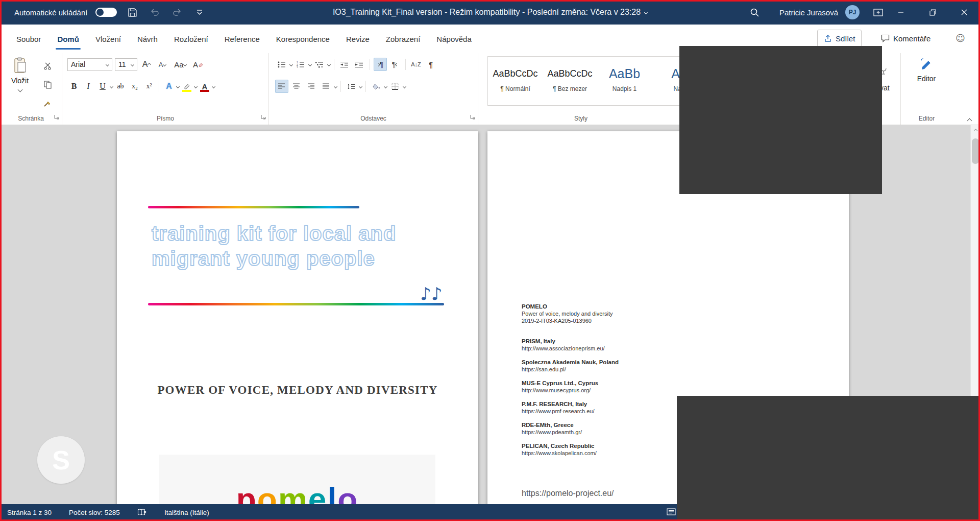 The width and height of the screenshot is (980, 521). Describe the element at coordinates (191, 39) in the screenshot. I see `tab-rozlozeni: Rozložení` at that location.